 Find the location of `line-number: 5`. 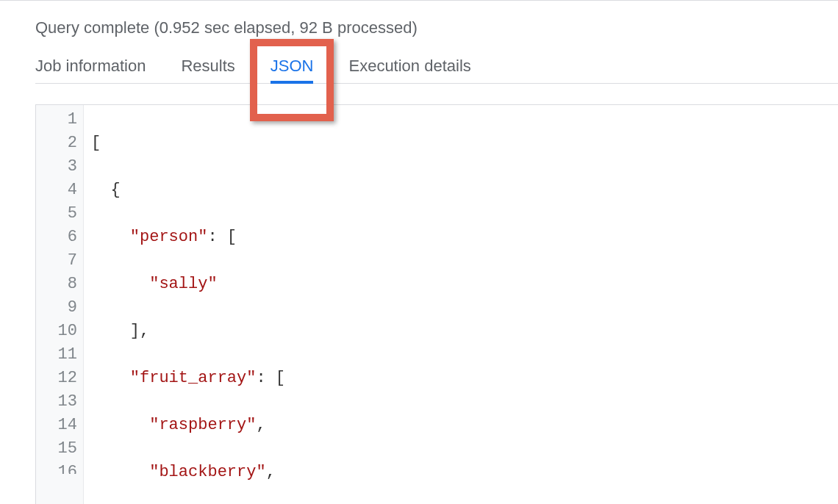

line-number: 5 is located at coordinates (57, 214).